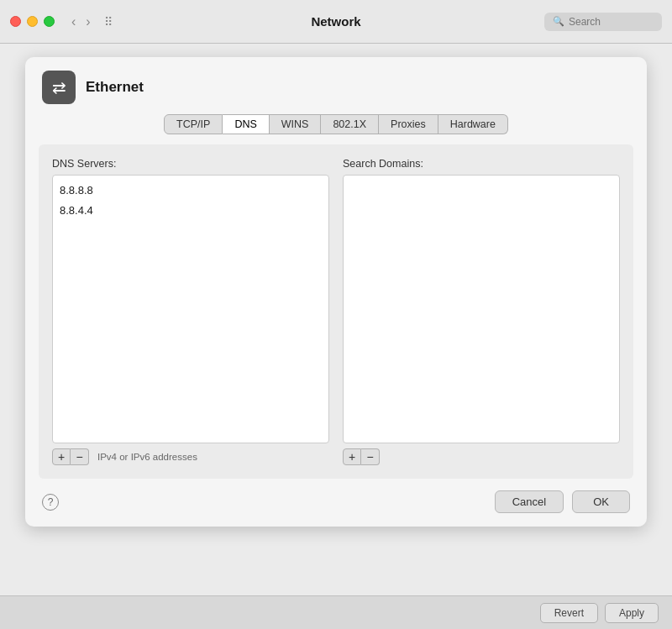  I want to click on dns-servers-label: DNS Servers:, so click(191, 164).